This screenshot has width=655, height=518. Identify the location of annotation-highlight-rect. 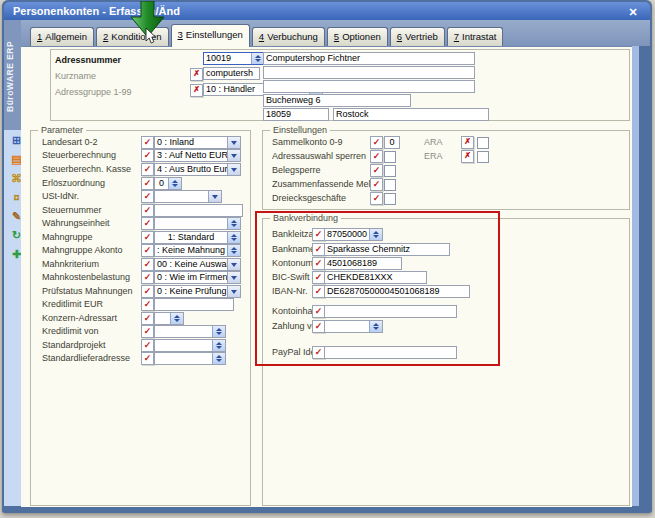
(378, 288).